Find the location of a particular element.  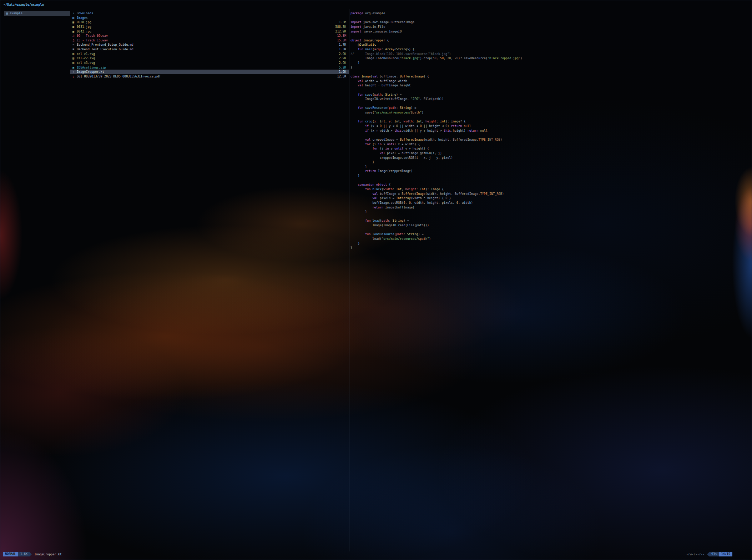

folder-icon: ▤ is located at coordinates (75, 18).